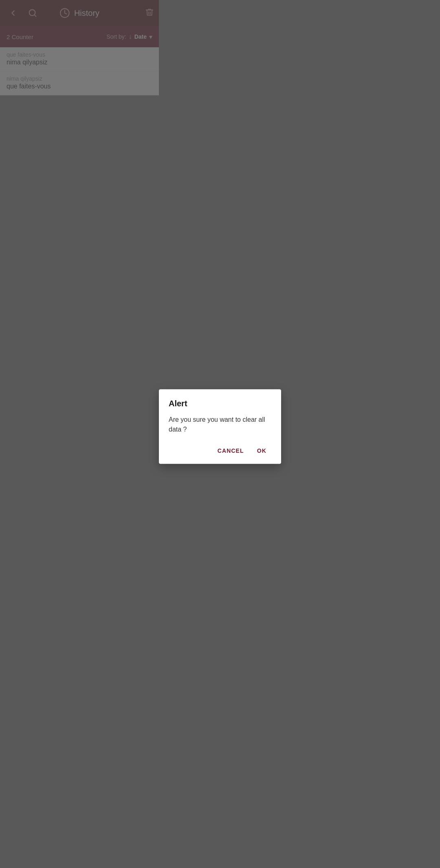  Describe the element at coordinates (79, 167) in the screenshot. I see `dialog-overlay` at that location.